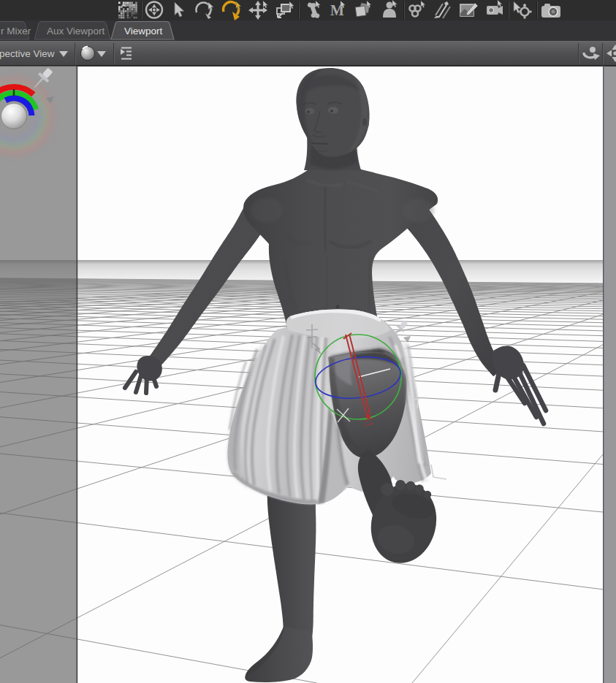 This screenshot has width=616, height=683. What do you see at coordinates (143, 31) in the screenshot?
I see `svg-text: Viewport` at bounding box center [143, 31].